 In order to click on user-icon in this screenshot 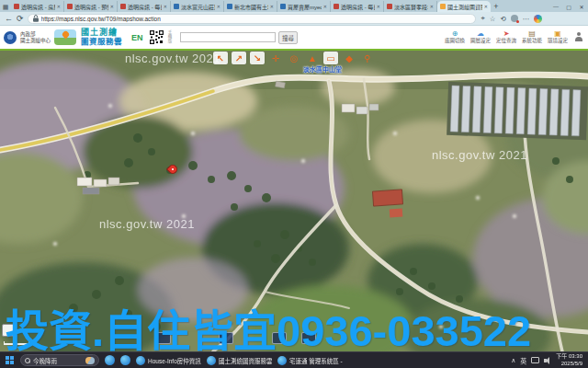, I will do `click(579, 37)`.